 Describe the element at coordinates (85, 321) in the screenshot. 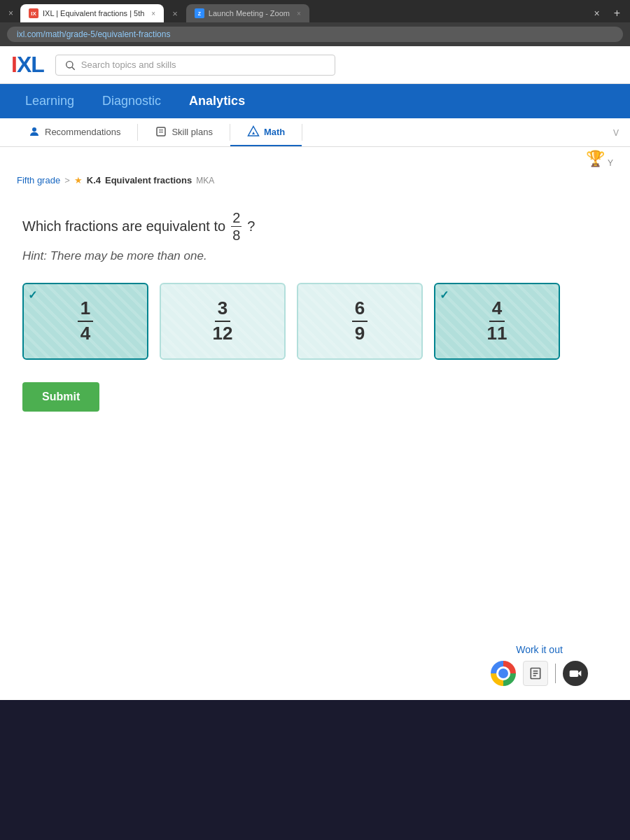

I see `fraction-display-1: 1 4` at that location.